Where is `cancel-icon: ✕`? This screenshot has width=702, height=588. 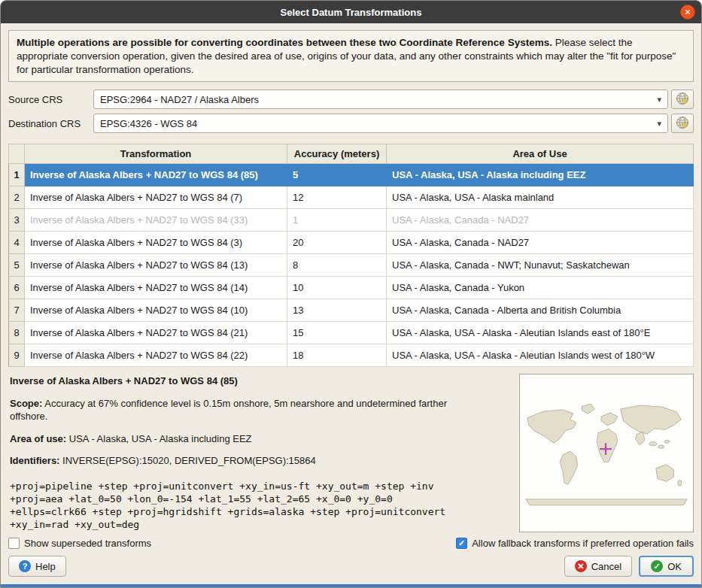 cancel-icon: ✕ is located at coordinates (581, 566).